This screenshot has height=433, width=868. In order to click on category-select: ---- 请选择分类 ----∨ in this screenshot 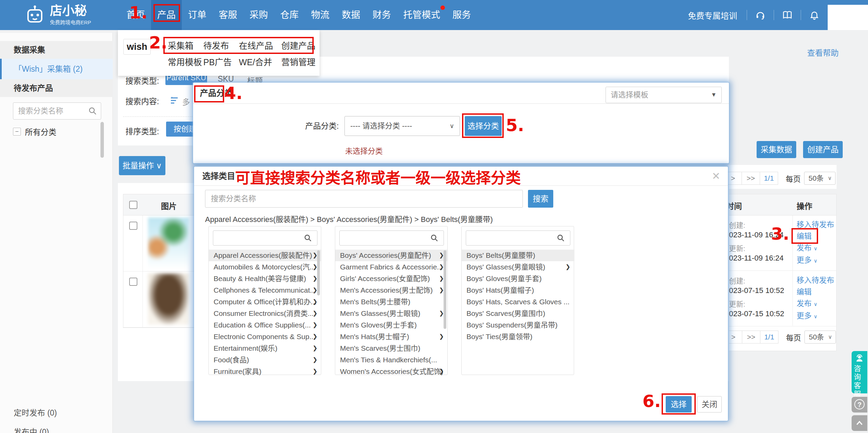, I will do `click(402, 126)`.